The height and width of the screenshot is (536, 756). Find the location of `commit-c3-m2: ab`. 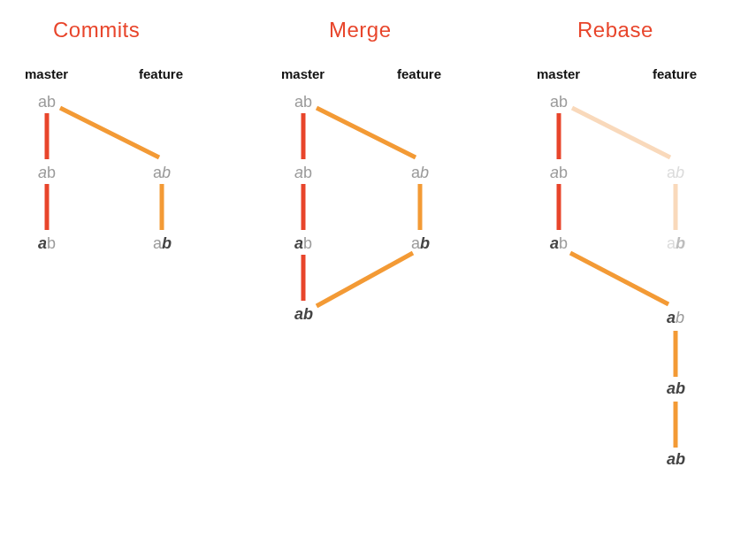

commit-c3-m2: ab is located at coordinates (559, 243).